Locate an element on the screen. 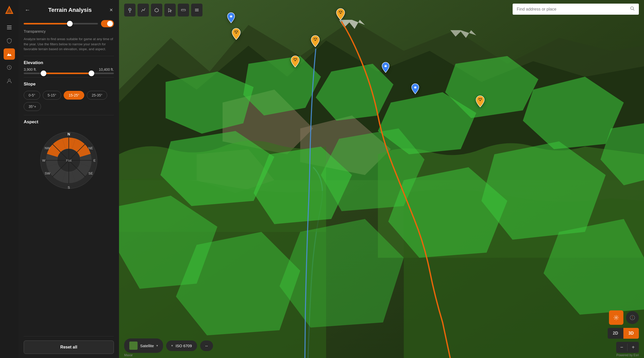 This screenshot has width=644, height=358. elevation-range-slider is located at coordinates (69, 73).